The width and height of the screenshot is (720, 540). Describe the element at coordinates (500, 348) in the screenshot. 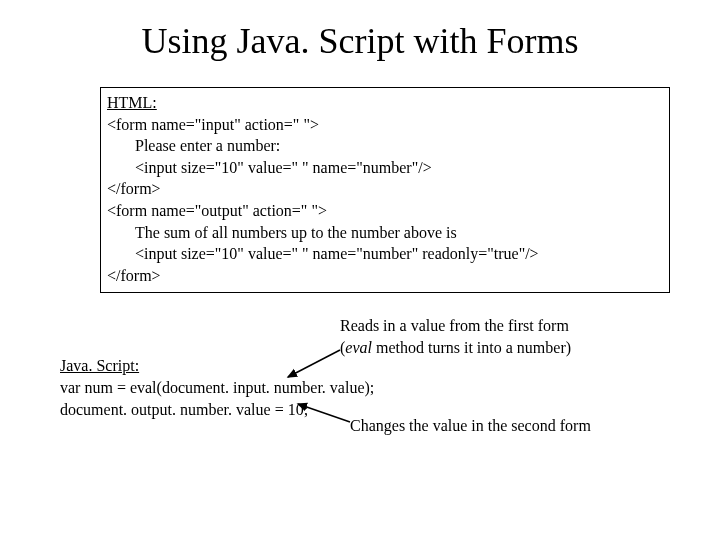

I see `annotation-line: (eval method turns it into a number)` at that location.